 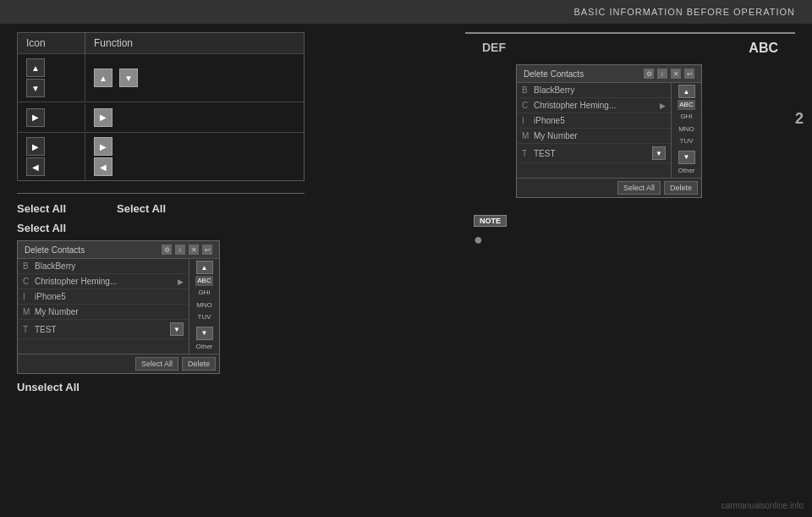 What do you see at coordinates (195, 78) in the screenshot?
I see `func-cell-1: ▲ ▼` at bounding box center [195, 78].